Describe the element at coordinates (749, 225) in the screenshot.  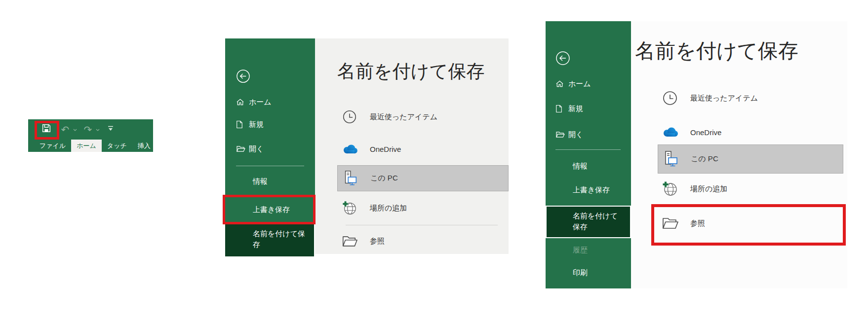
I see `highlight-box-browse-item` at that location.